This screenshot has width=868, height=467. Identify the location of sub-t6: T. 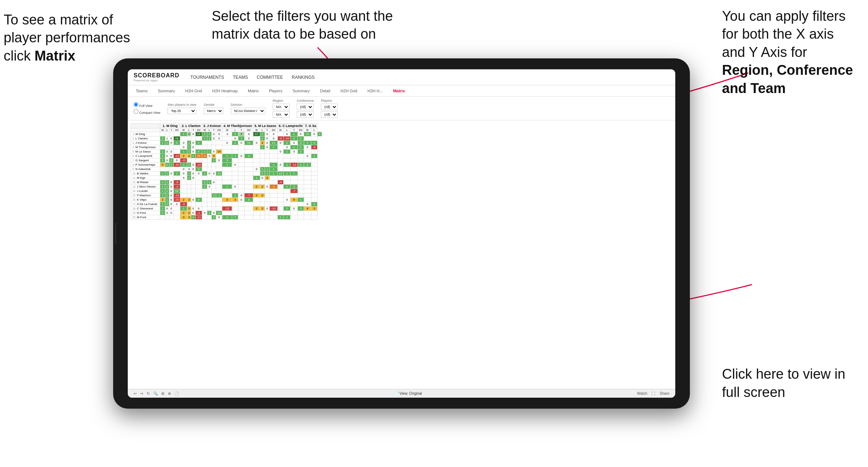
(294, 130).